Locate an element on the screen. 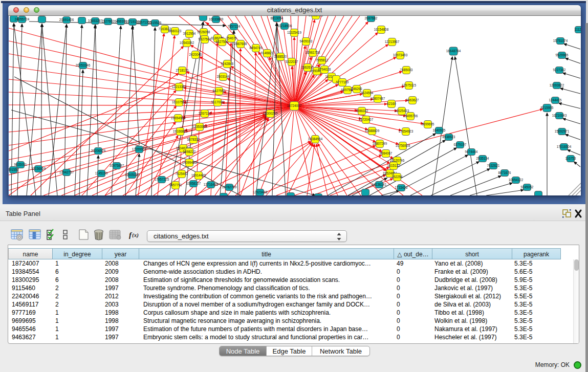  svg-text: 10958107 is located at coordinates (193, 183).